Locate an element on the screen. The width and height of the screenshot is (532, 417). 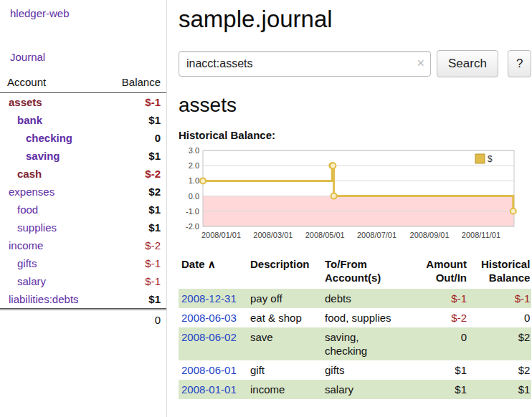
account-link: income is located at coordinates (26, 245).